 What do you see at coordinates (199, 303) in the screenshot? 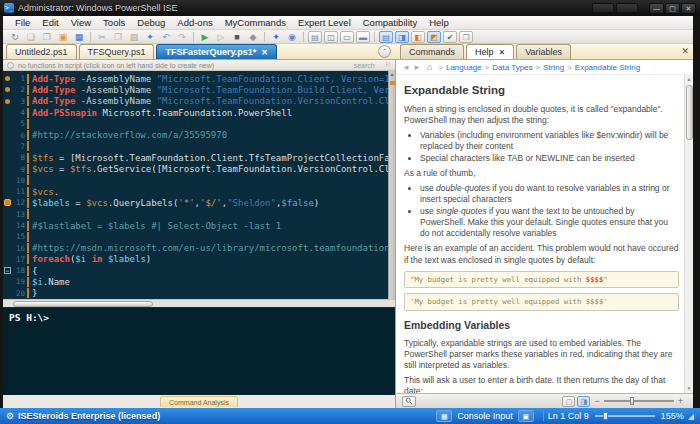
I see `editor-horizontal-scrollbar` at bounding box center [199, 303].